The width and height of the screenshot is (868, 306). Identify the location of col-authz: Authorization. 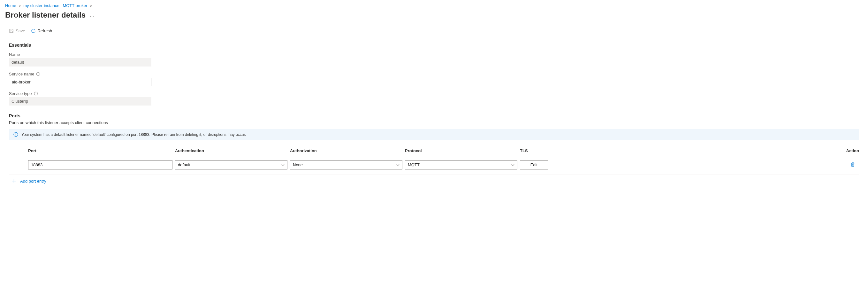
(348, 152).